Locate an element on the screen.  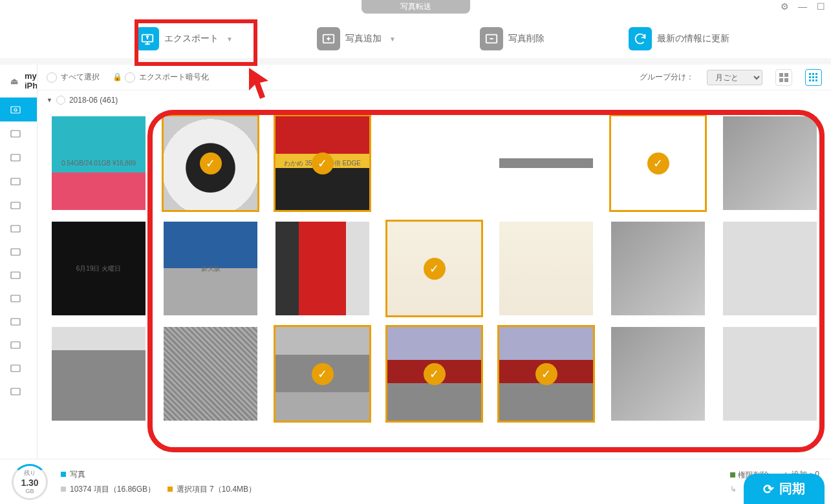
delete-photo-button: 写真削除 is located at coordinates (512, 39).